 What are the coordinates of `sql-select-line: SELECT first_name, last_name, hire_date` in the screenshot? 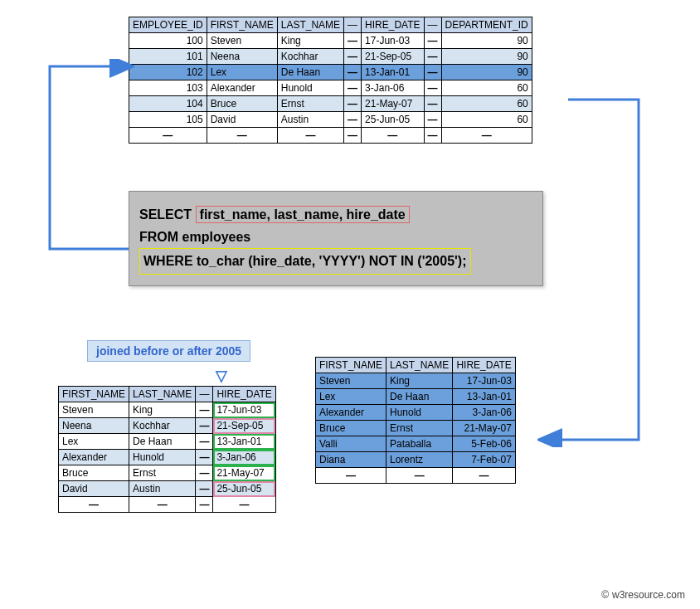 It's located at (336, 214).